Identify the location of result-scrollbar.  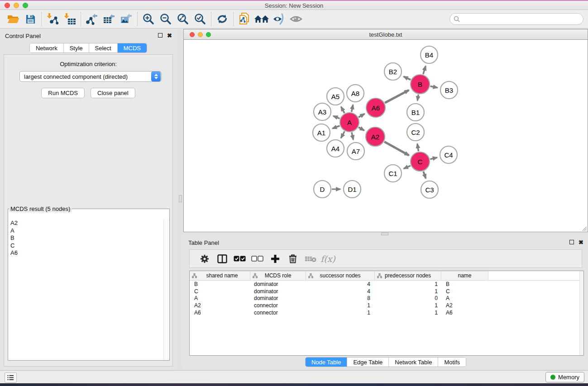
(167, 290).